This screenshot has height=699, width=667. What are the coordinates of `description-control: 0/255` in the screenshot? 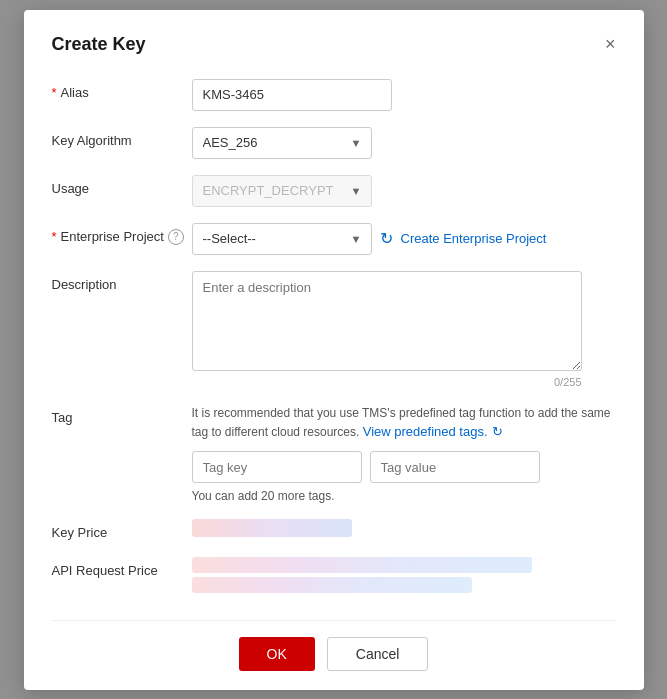 It's located at (404, 330).